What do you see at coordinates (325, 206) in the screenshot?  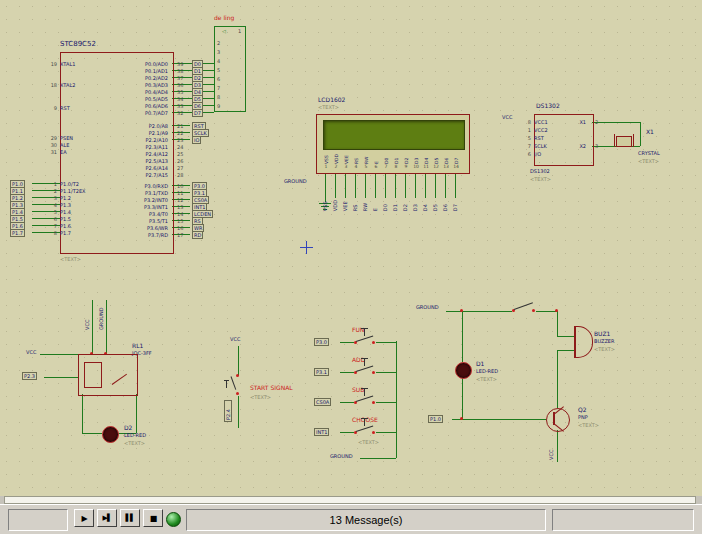 I see `net-label: VSS` at bounding box center [325, 206].